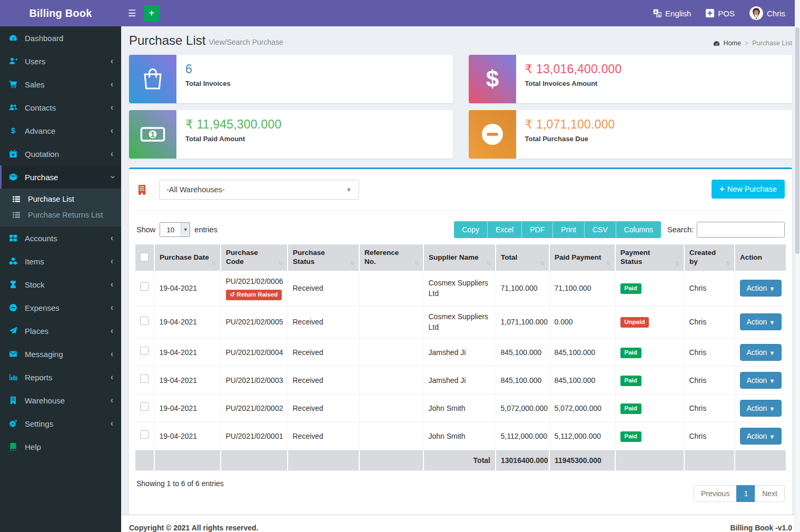  Describe the element at coordinates (672, 13) in the screenshot. I see `language-menu: Aa English` at that location.